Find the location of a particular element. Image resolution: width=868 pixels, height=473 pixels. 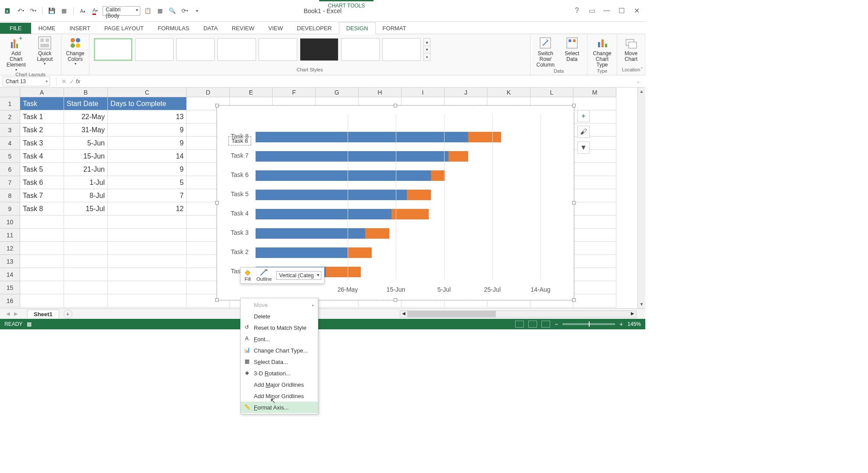

page-layout-view-icon is located at coordinates (533, 324).